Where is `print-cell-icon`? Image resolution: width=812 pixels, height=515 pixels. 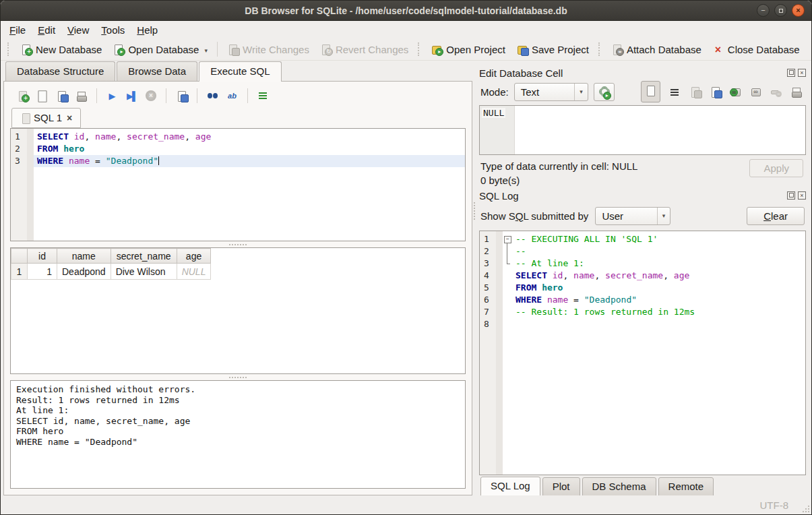
print-cell-icon is located at coordinates (797, 92).